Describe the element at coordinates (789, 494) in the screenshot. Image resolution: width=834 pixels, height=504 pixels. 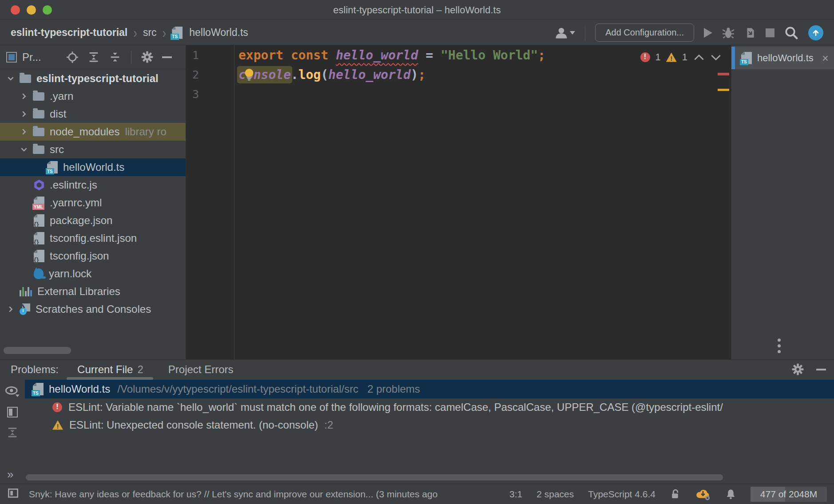
I see `memory-indicator: 477 of 2048M` at that location.